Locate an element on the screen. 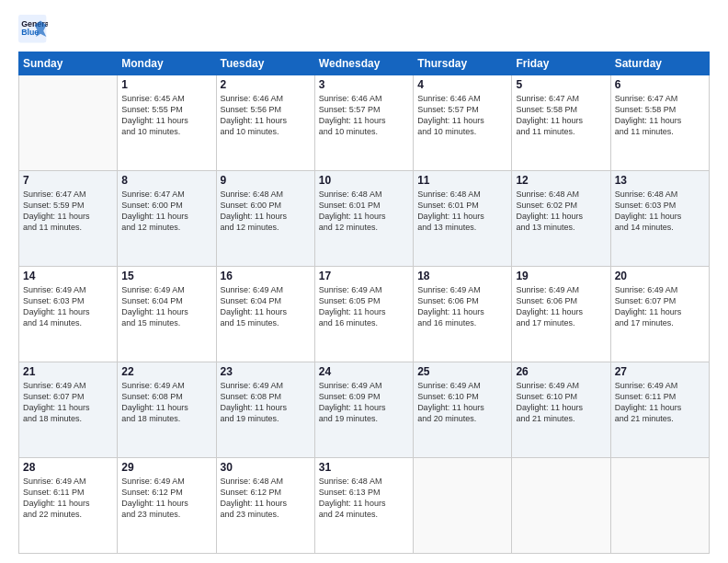 Image resolution: width=728 pixels, height=563 pixels. day-number: 29 is located at coordinates (166, 467).